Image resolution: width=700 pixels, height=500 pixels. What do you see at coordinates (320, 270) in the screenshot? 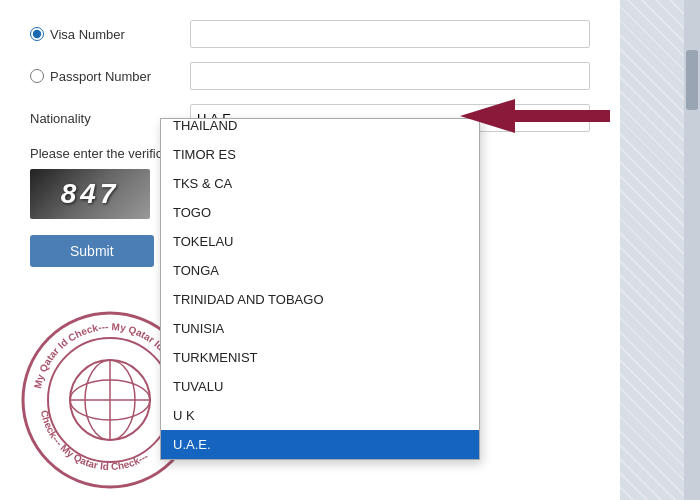
I see `dropdown-item: TONGA` at bounding box center [320, 270].